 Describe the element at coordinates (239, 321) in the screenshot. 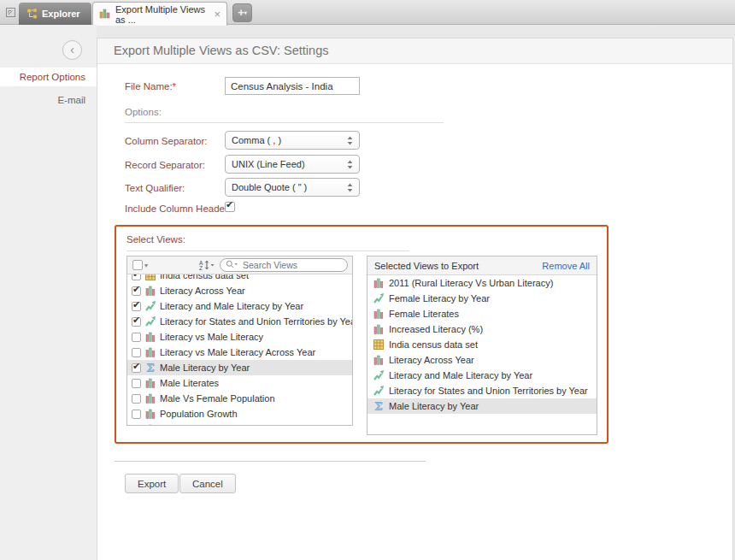

I see `view-row: ✔ Literacy for States and Union Territor…` at that location.